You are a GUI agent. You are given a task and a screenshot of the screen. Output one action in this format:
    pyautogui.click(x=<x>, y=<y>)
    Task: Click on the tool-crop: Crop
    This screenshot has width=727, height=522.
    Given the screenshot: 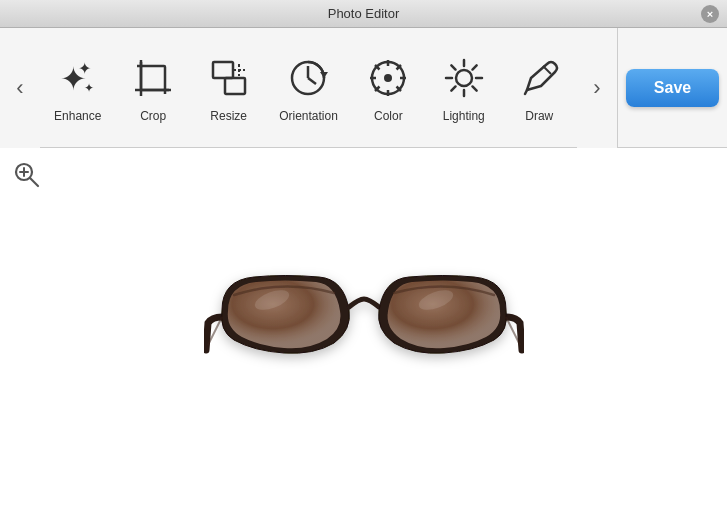 What is the action you would take?
    pyautogui.click(x=153, y=88)
    